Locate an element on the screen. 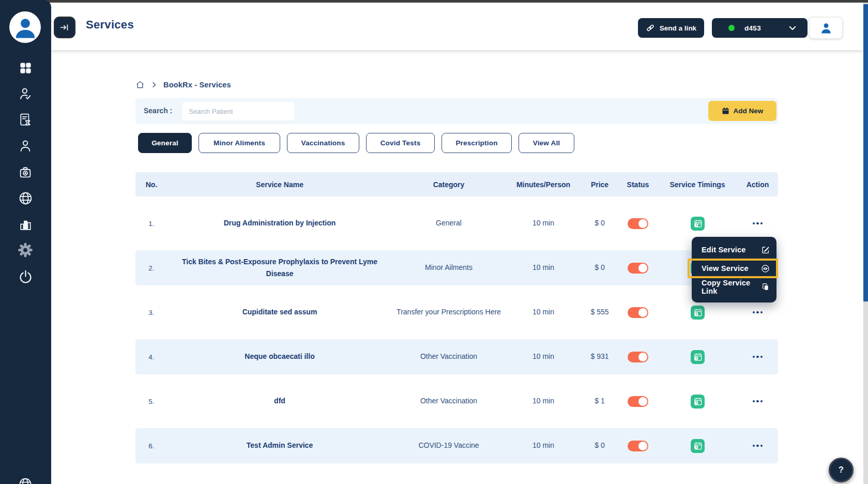 Image resolution: width=868 pixels, height=484 pixels. camera-icon is located at coordinates (25, 172).